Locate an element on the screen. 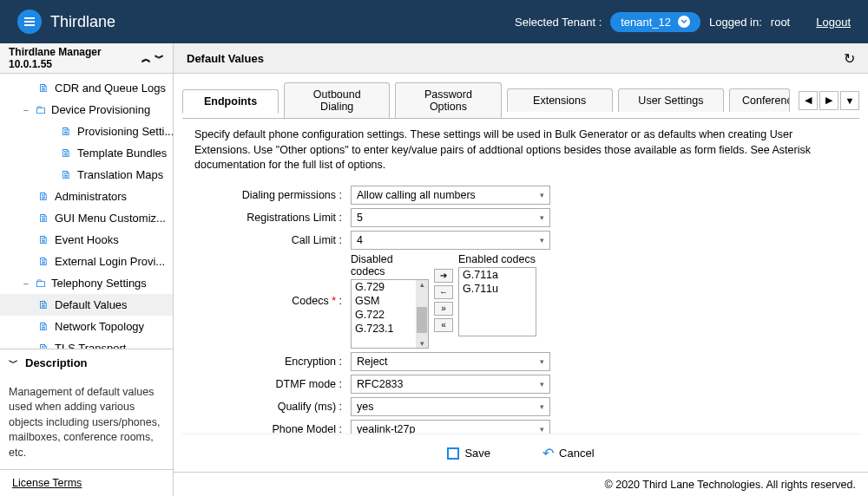  tab-outbound-dialing: Outbound Dialing is located at coordinates (337, 101).